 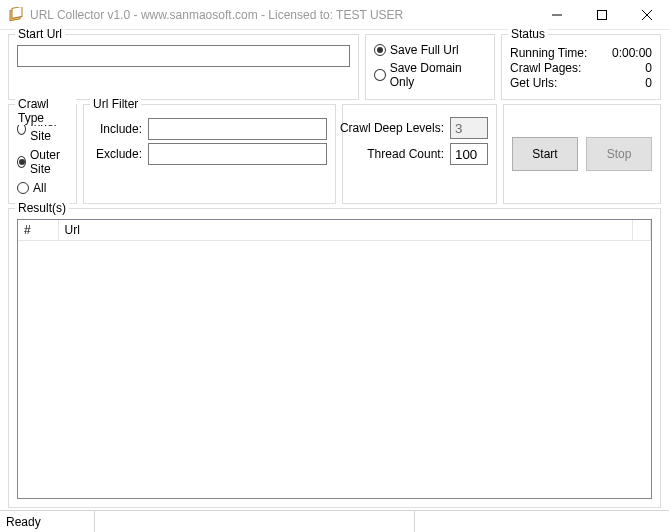 What do you see at coordinates (238, 129) in the screenshot?
I see `include-input` at bounding box center [238, 129].